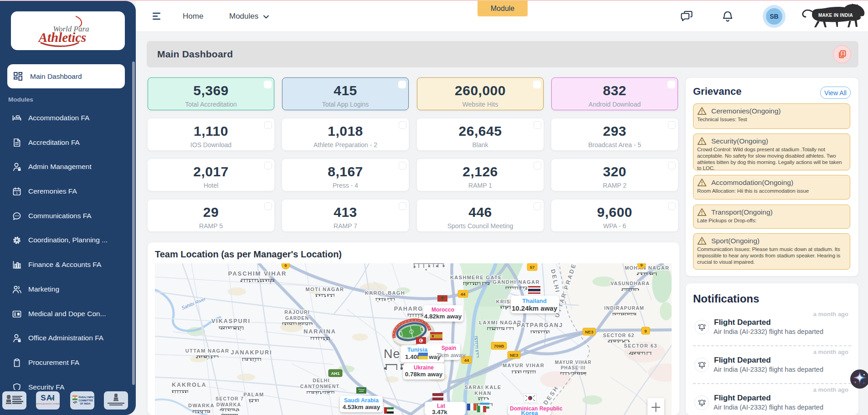 The height and width of the screenshot is (415, 868). I want to click on svg-text: KAKROLA, so click(190, 385).